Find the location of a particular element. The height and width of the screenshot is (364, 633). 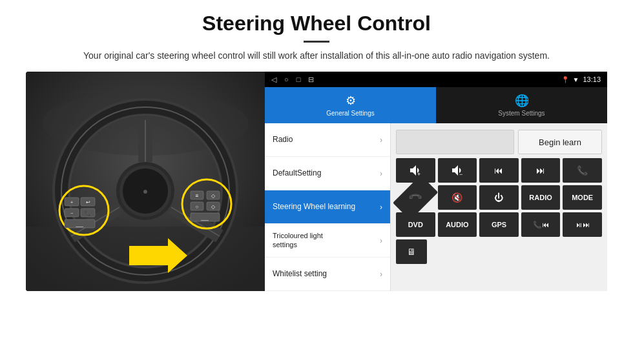

location-icon: 📍 is located at coordinates (565, 80).